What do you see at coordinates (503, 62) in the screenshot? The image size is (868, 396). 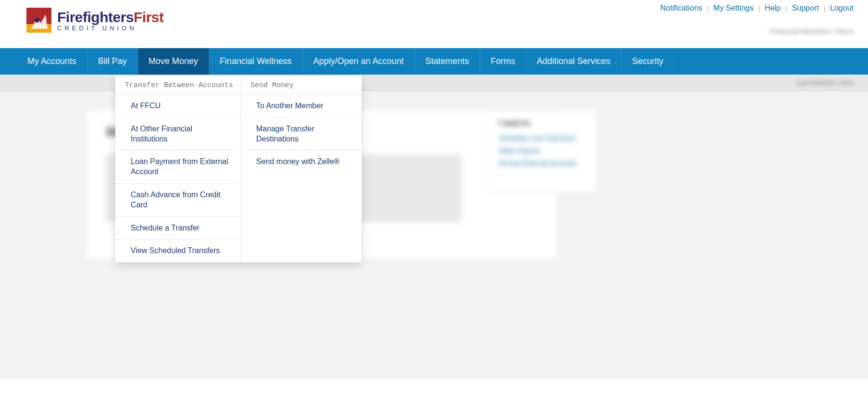 I see `nav-forms: Forms` at bounding box center [503, 62].